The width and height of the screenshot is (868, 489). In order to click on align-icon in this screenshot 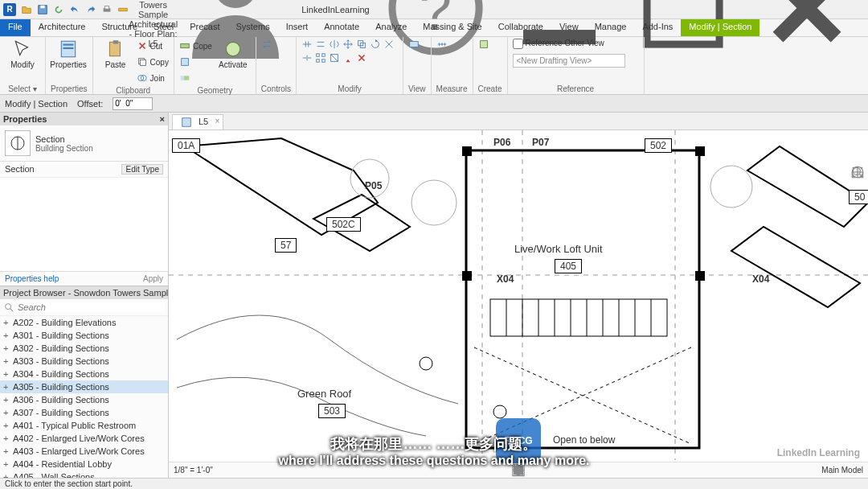, I will do `click(307, 44)`.